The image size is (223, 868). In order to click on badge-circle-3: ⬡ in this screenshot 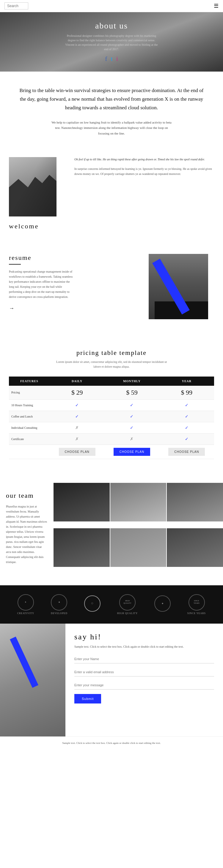, I will do `click(92, 603)`.